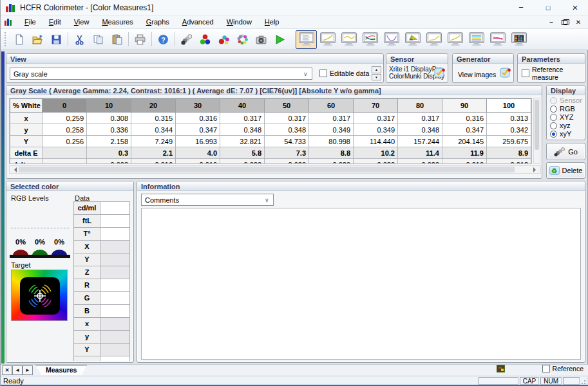 The height and width of the screenshot is (386, 588). Describe the element at coordinates (109, 106) in the screenshot. I see `col-header-10: 10` at that location.